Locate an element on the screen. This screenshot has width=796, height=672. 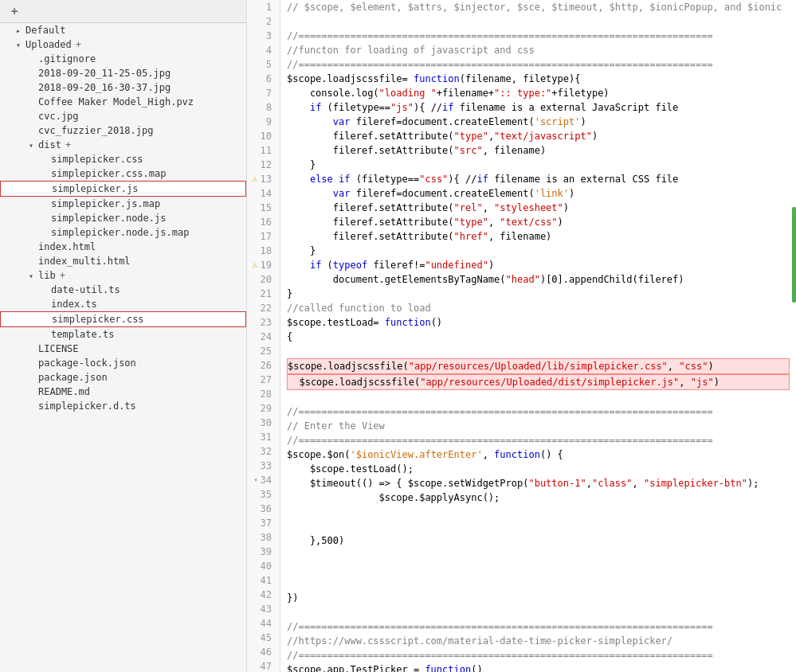
tree-item-label: dist is located at coordinates (49, 145).